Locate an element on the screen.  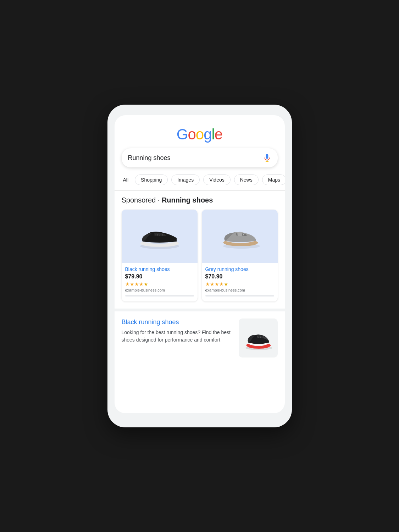
text-ad-section: Black running shoes Looking for the best… is located at coordinates (200, 338).